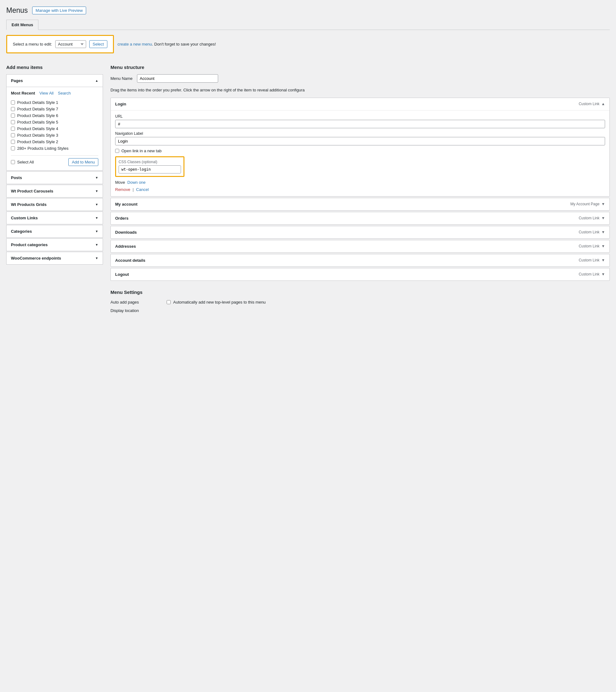 This screenshot has height=692, width=616. Describe the element at coordinates (177, 79) in the screenshot. I see `menu-name-input` at that location.